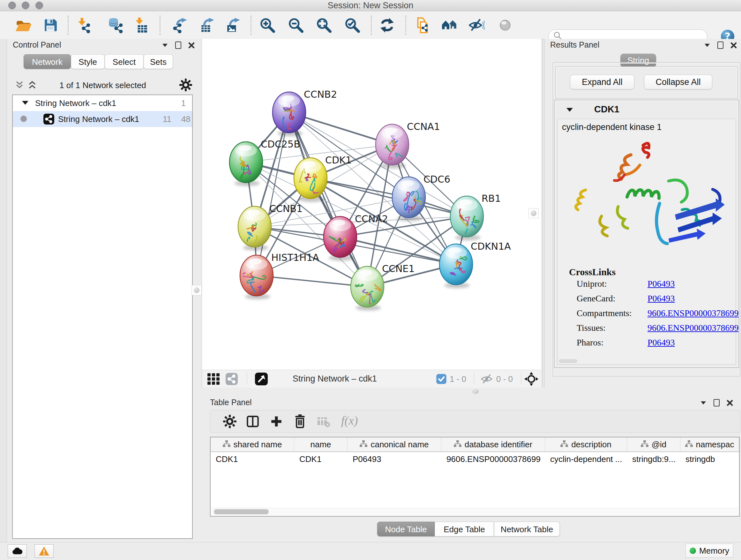  Describe the element at coordinates (267, 25) in the screenshot. I see `zoom-in-icon` at that location.